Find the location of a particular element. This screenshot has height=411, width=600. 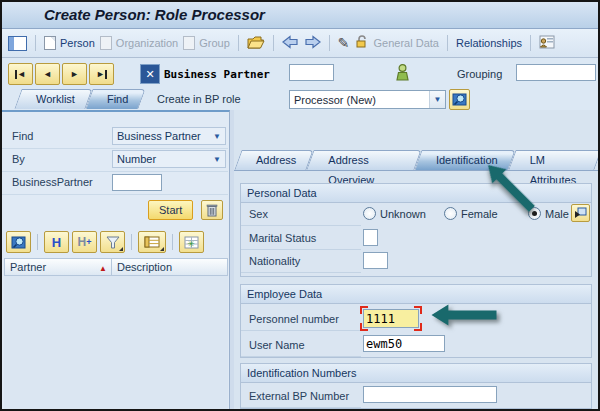

businesspartner-input is located at coordinates (137, 182).